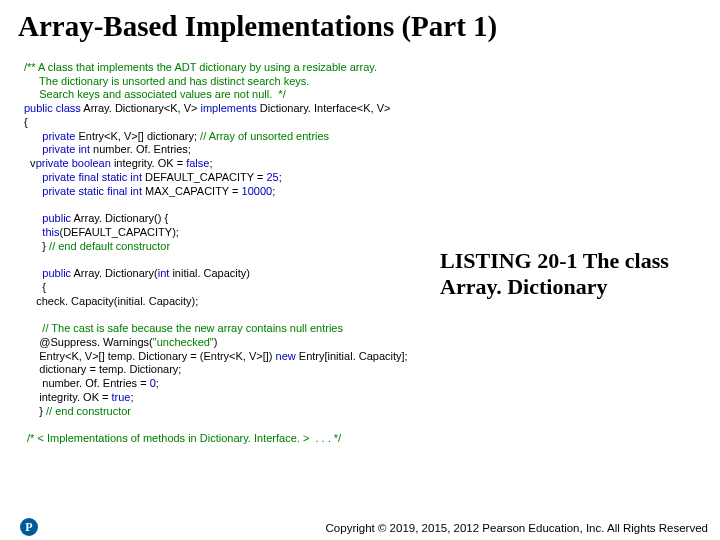  Describe the element at coordinates (369, 26) in the screenshot. I see `slide-title: Array-Based Implementations (Part 1)` at that location.